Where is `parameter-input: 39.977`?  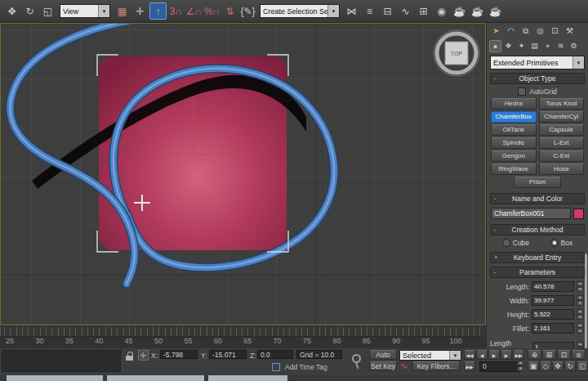 parameter-input: 39.977 is located at coordinates (553, 301).